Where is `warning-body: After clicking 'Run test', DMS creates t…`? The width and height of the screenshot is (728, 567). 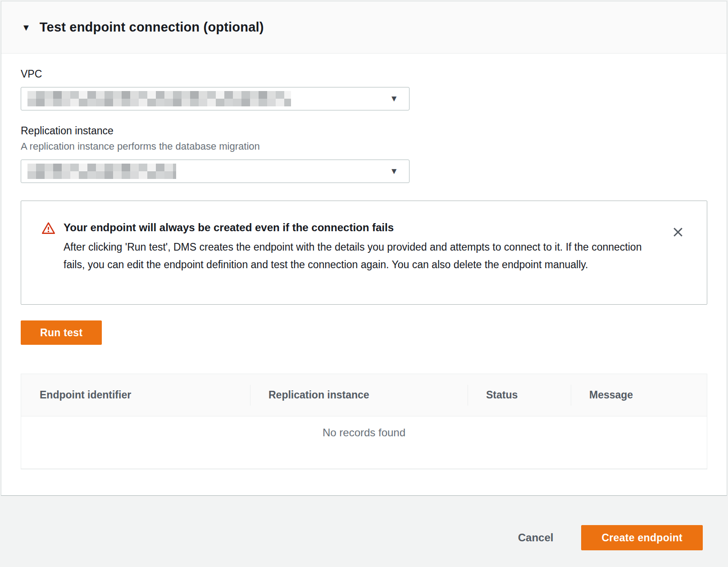 warning-body: After clicking 'Run test', DMS creates t… is located at coordinates (356, 256).